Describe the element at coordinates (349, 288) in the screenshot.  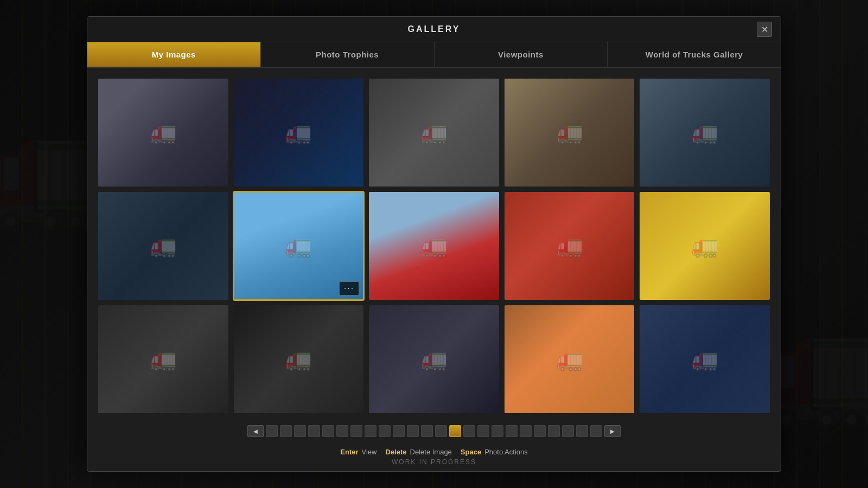
I see `thumb-actions-dots: ···` at that location.